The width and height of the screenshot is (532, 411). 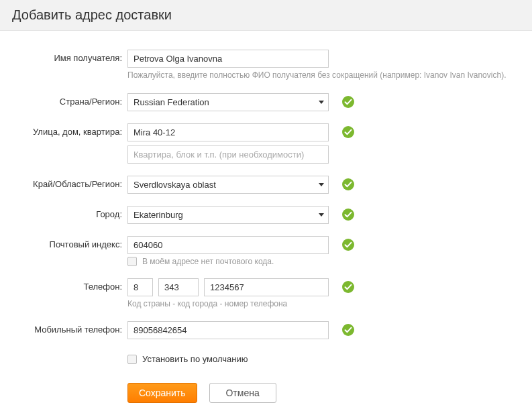 What do you see at coordinates (228, 154) in the screenshot?
I see `apartment-field` at bounding box center [228, 154].